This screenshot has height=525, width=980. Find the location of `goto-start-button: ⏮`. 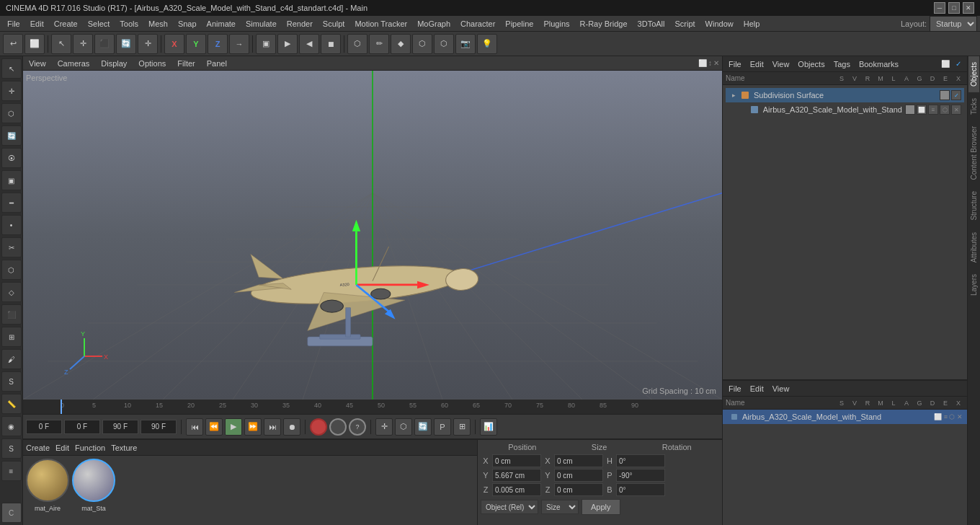

goto-start-button: ⏮ is located at coordinates (195, 427).